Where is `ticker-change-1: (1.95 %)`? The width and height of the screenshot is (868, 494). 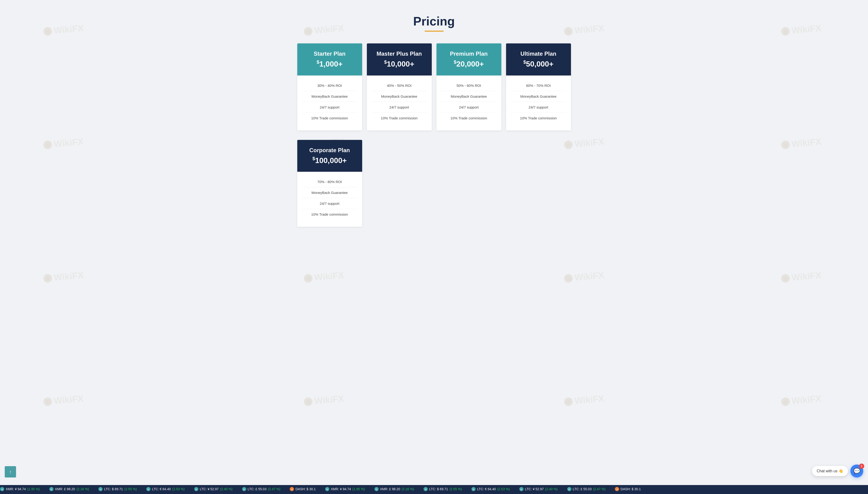 ticker-change-1: (1.95 %) is located at coordinates (34, 489).